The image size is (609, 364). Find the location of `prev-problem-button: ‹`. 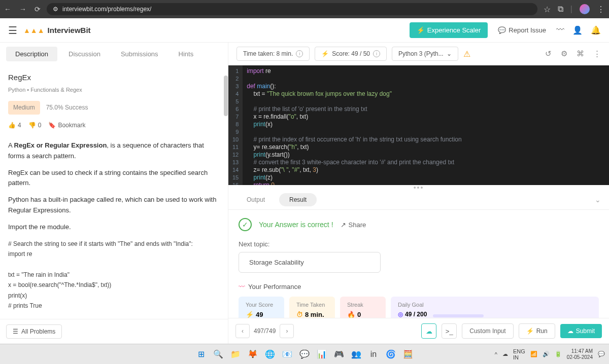

prev-problem-button: ‹ is located at coordinates (243, 331).